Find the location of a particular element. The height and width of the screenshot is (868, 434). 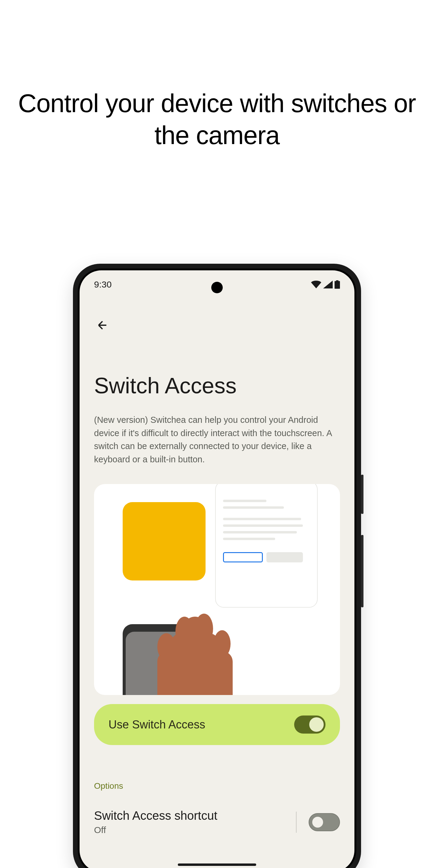

nav-bar-handle is located at coordinates (217, 865).